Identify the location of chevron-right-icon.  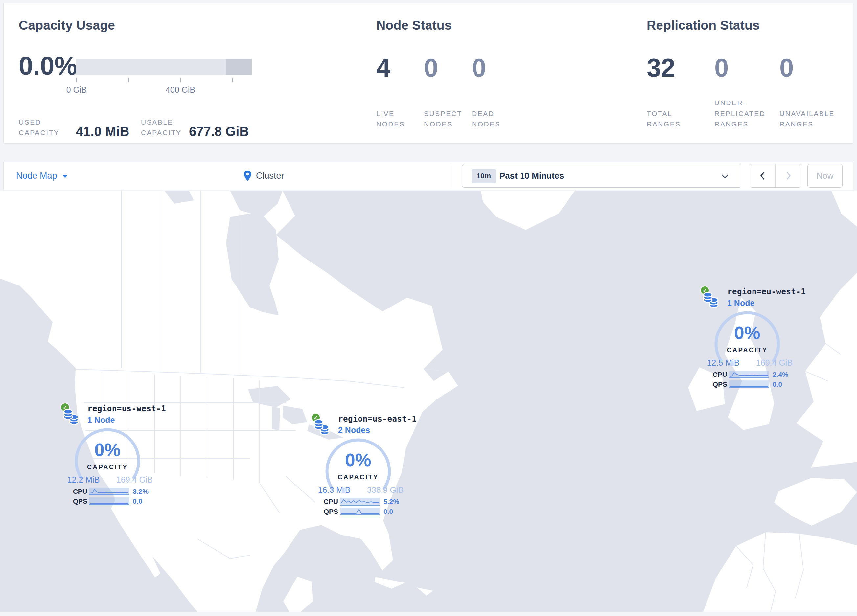
(788, 176).